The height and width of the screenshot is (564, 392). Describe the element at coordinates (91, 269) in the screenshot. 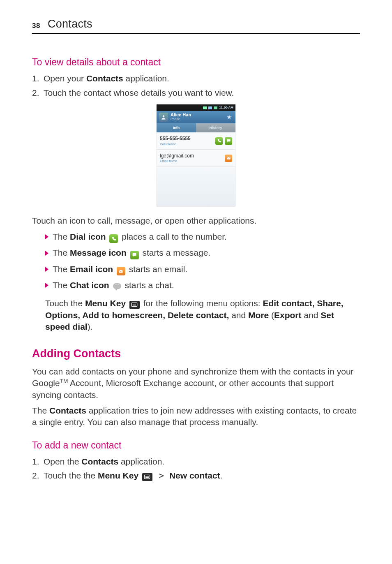

I see `email-icon-label: Email icon` at that location.